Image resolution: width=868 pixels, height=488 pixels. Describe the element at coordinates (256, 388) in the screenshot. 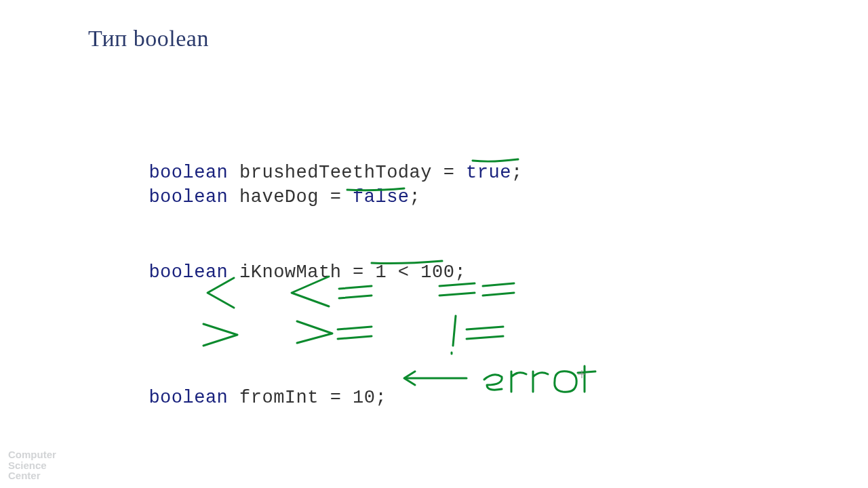

I see `code-line-4: boolean fromInt = 10;` at that location.